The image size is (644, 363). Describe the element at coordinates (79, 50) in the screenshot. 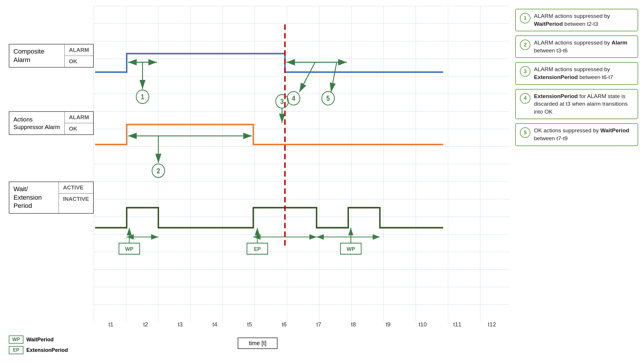

I see `composite-alarm-state: ALARM` at that location.